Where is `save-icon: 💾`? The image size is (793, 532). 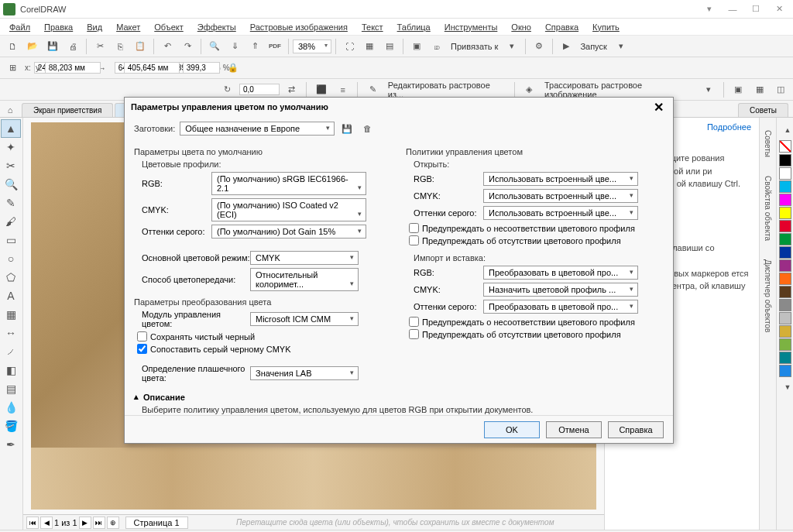
save-icon: 💾 is located at coordinates (53, 46).